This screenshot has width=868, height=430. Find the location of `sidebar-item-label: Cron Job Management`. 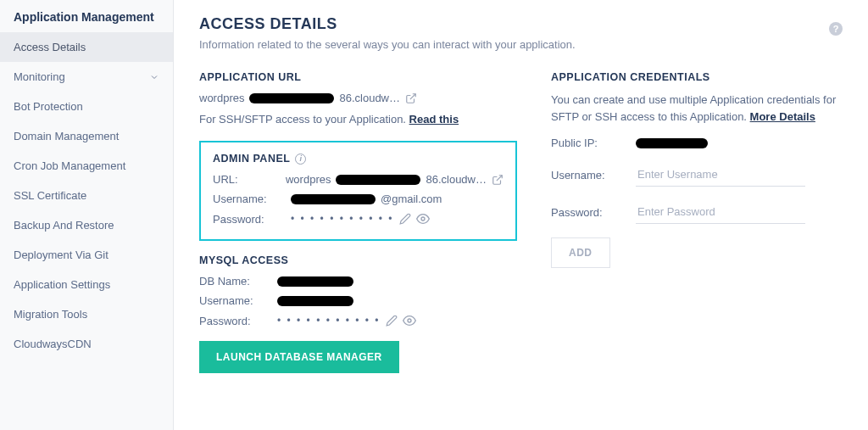

sidebar-item-label: Cron Job Management is located at coordinates (70, 166).